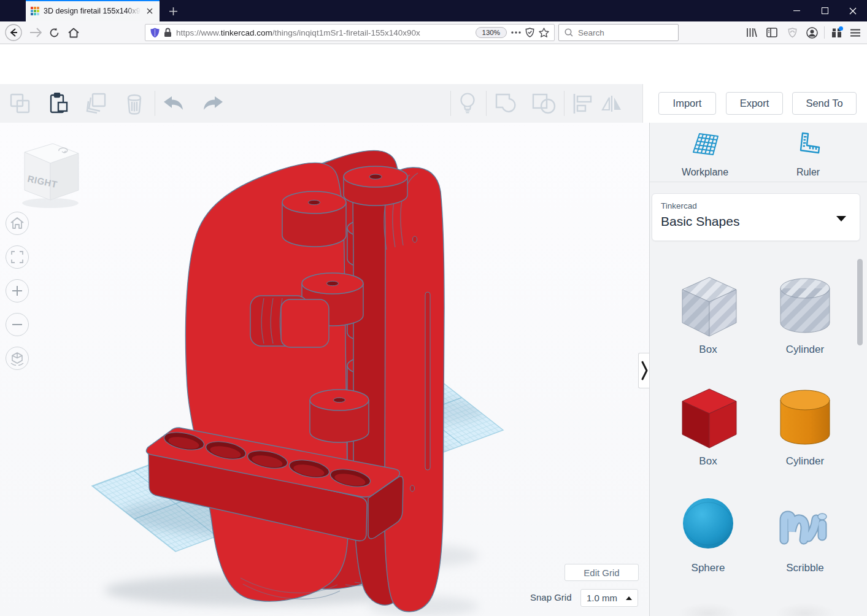  I want to click on copy-button, so click(20, 104).